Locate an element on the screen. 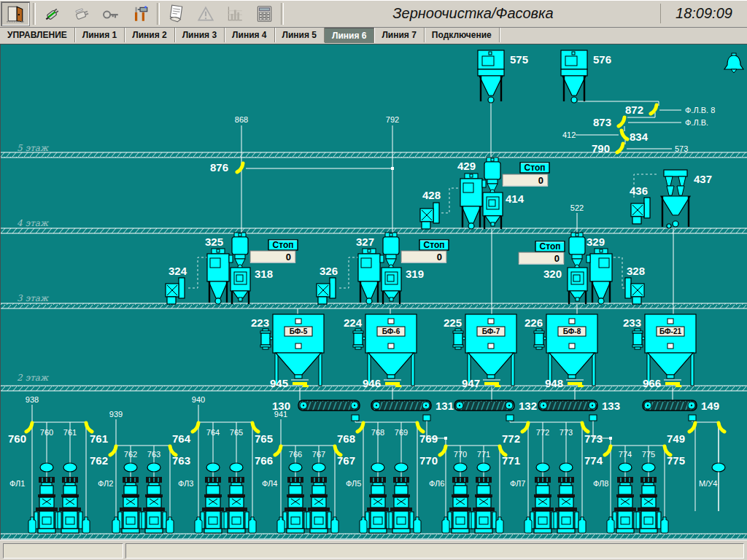  weigher-318: 318 is located at coordinates (252, 286).